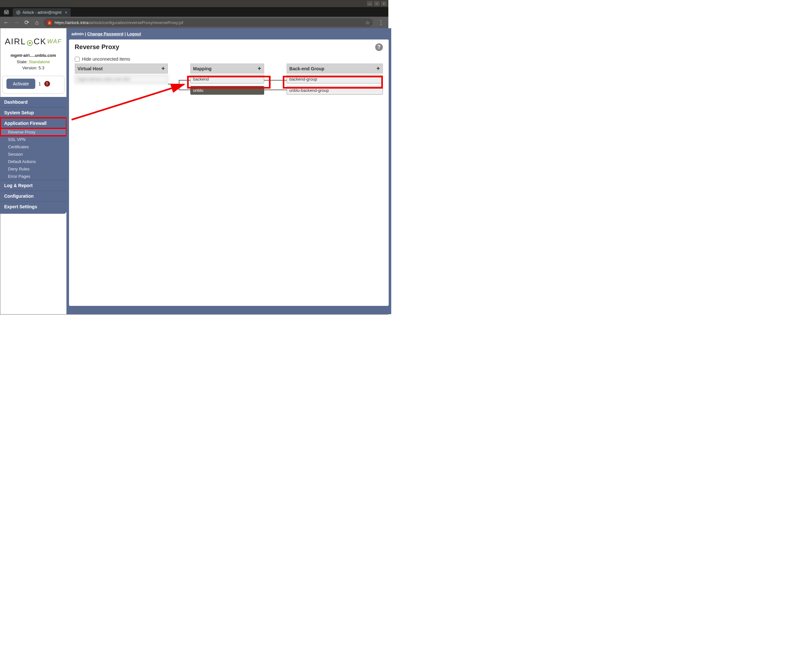 This screenshot has width=812, height=657. Describe the element at coordinates (33, 123) in the screenshot. I see `nav-application-firewall: Application Firewall` at that location.